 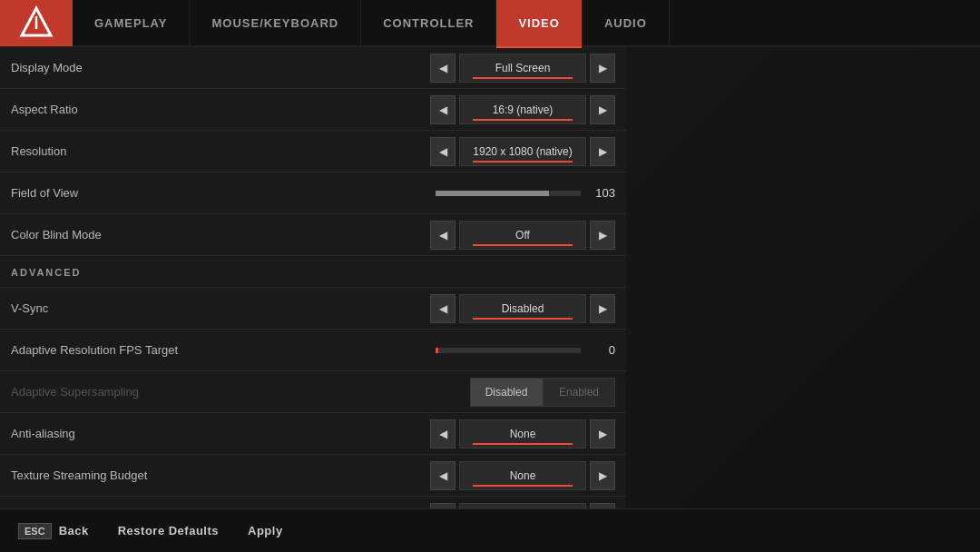 I want to click on fov-label: Field of View, so click(x=223, y=192).